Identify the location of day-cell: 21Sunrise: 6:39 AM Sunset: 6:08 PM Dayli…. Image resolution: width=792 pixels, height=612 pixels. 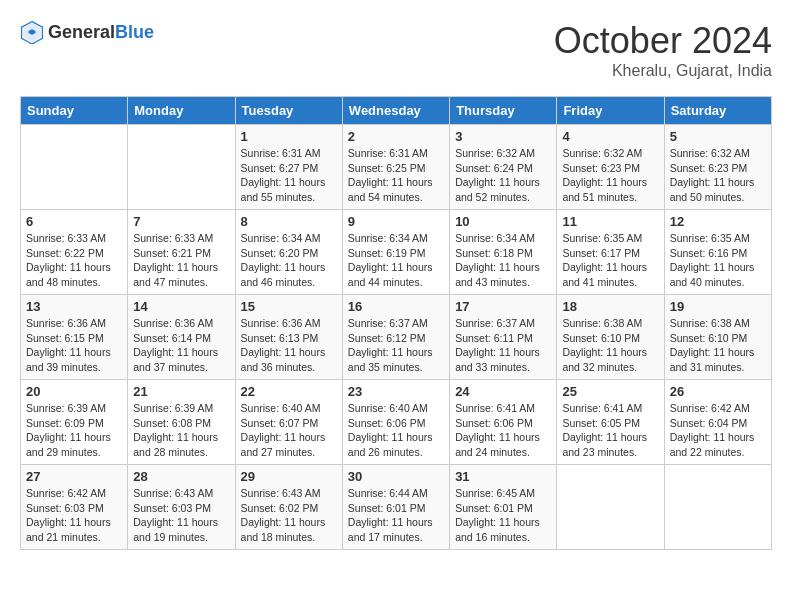
(182, 422).